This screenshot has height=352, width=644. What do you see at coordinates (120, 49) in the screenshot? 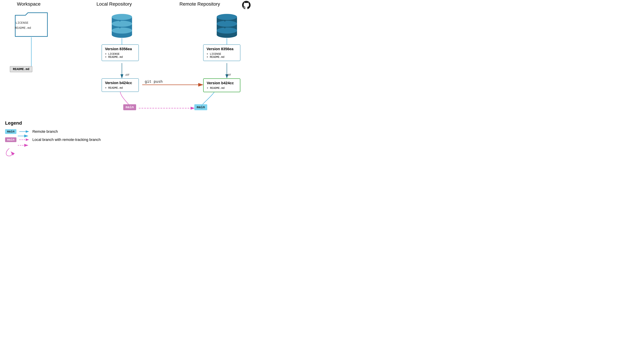
I see `local-version1-title: Version 8356ea` at bounding box center [120, 49].